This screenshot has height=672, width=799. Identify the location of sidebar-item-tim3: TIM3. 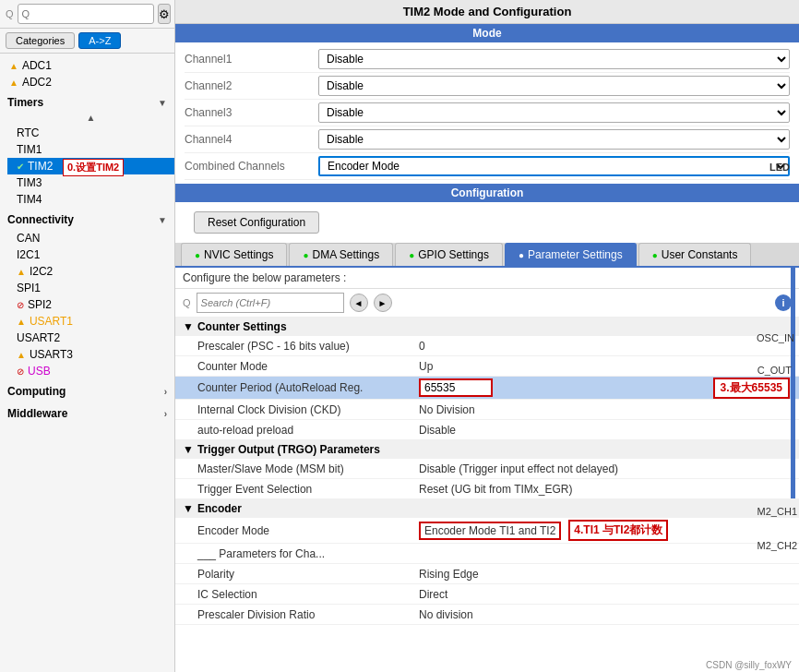
(90, 183).